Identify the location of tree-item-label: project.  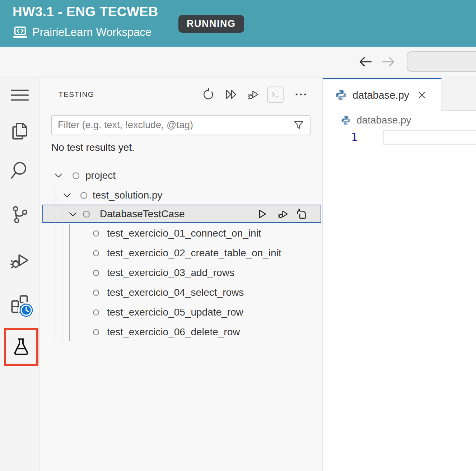
(101, 176).